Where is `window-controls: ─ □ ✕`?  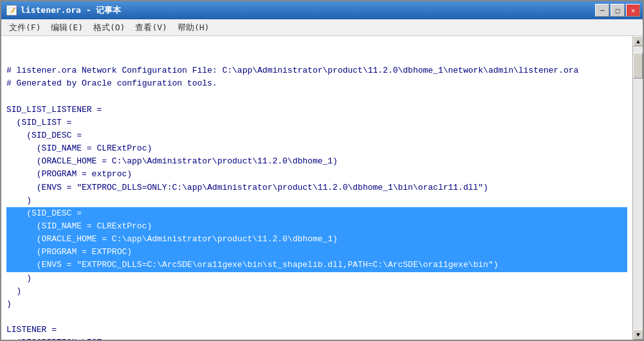
window-controls: ─ □ ✕ is located at coordinates (618, 10).